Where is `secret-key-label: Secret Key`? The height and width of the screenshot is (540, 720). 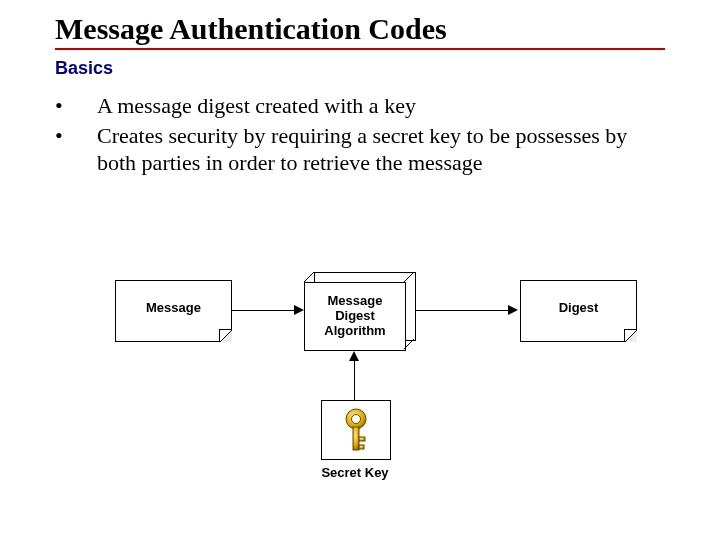
secret-key-label: Secret Key is located at coordinates (355, 472).